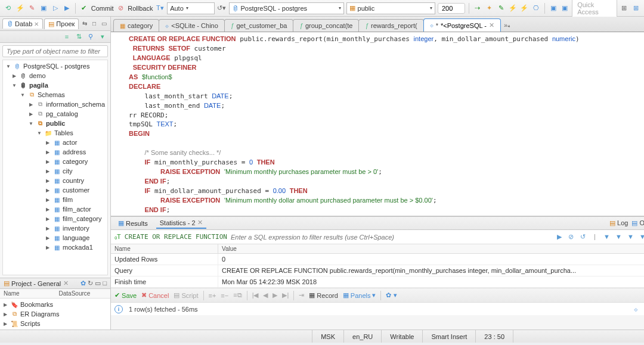  What do you see at coordinates (565, 8) in the screenshot?
I see `t8-icon: ▣` at bounding box center [565, 8].